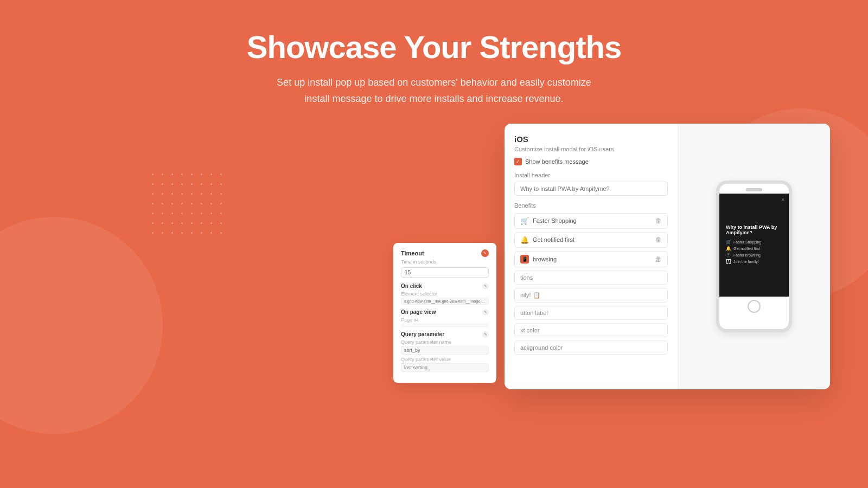 The image size is (868, 488). I want to click on phone-notch, so click(754, 190).